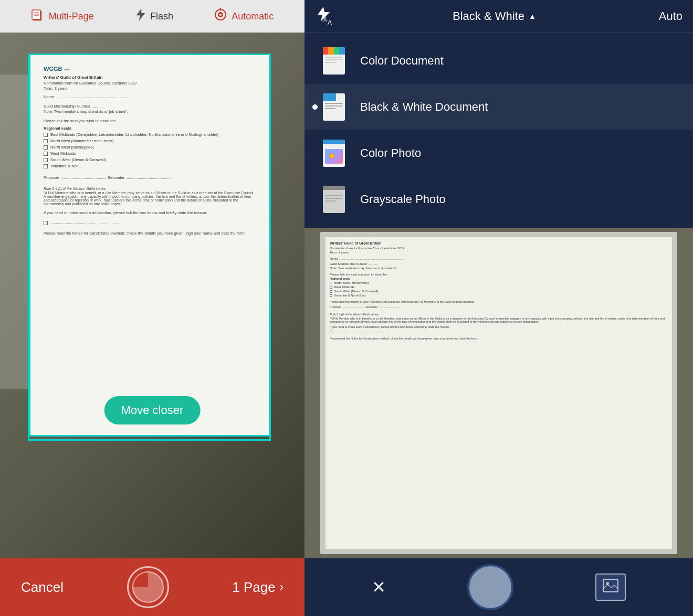 This screenshot has width=693, height=616. Describe the element at coordinates (152, 587) in the screenshot. I see `bottom-toolbar-left: Cancel 1 Page ›` at that location.